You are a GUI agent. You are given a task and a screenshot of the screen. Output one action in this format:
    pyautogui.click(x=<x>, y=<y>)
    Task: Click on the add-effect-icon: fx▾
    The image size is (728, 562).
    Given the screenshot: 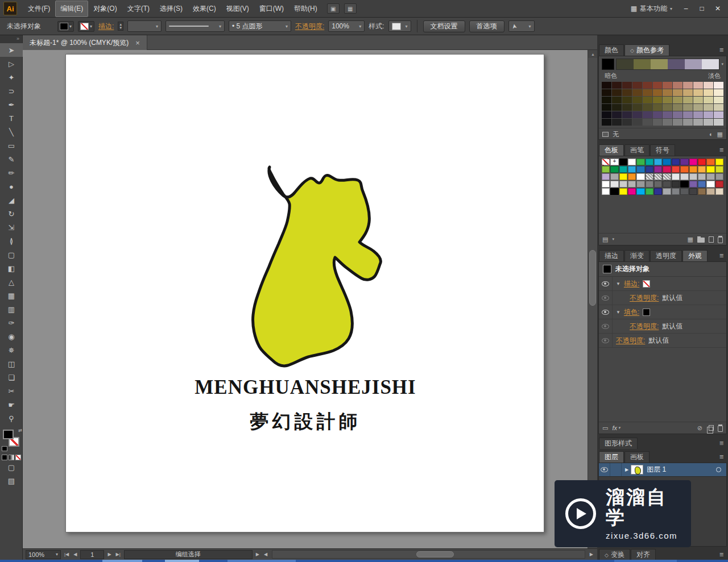 What is the action you would take?
    pyautogui.click(x=616, y=428)
    